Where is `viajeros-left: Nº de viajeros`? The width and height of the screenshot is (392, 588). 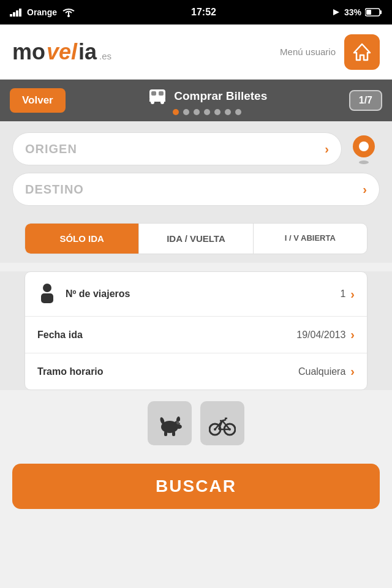
viajeros-left: Nº de viajeros is located at coordinates (83, 294).